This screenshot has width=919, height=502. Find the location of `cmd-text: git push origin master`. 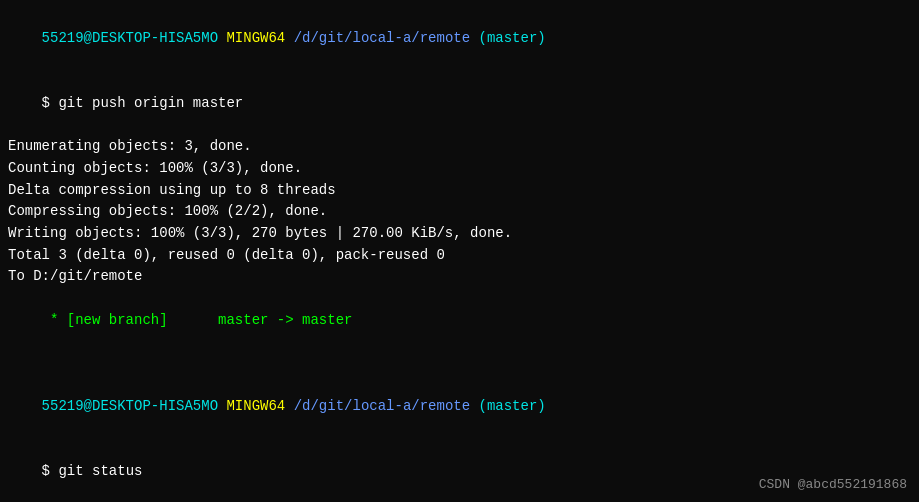

cmd-text: git push origin master is located at coordinates (150, 103).